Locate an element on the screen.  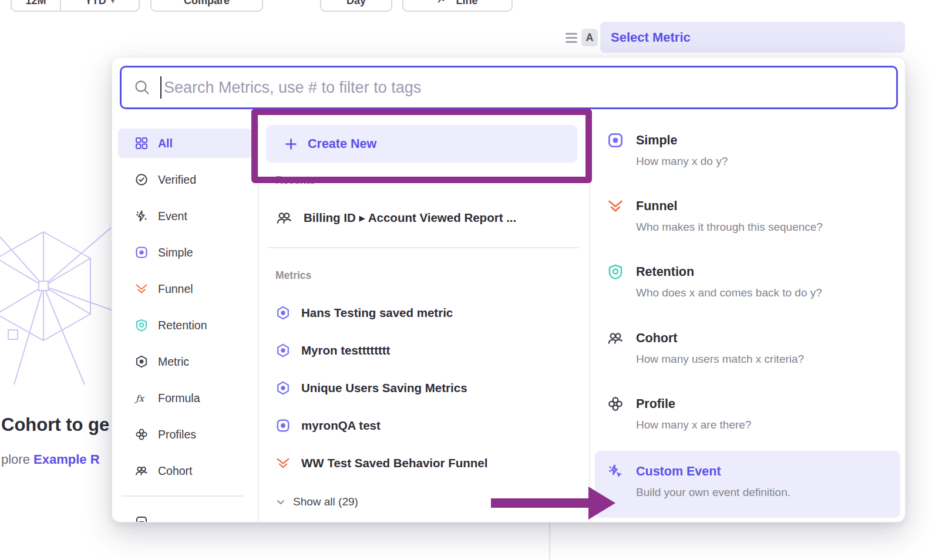
metric-type-desc: How many x are there? is located at coordinates (768, 425).